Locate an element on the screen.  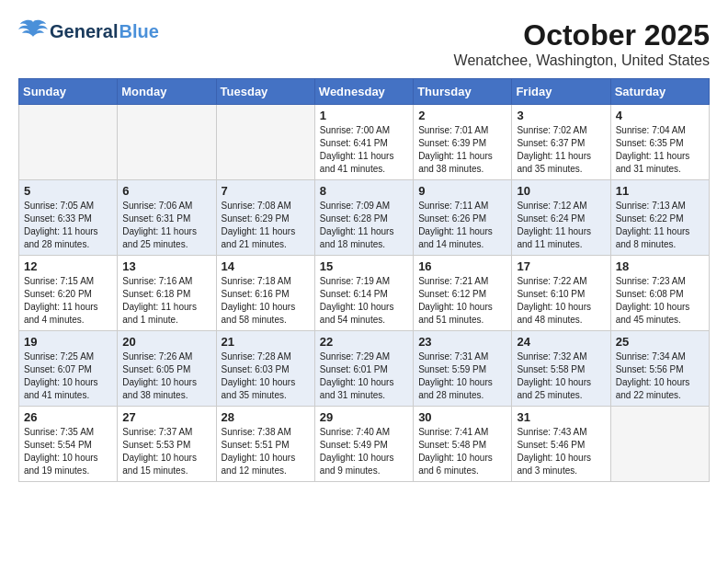
table-row: 26Sunrise: 7:35 AM Sunset: 5:54 PM Dayli… is located at coordinates (68, 444).